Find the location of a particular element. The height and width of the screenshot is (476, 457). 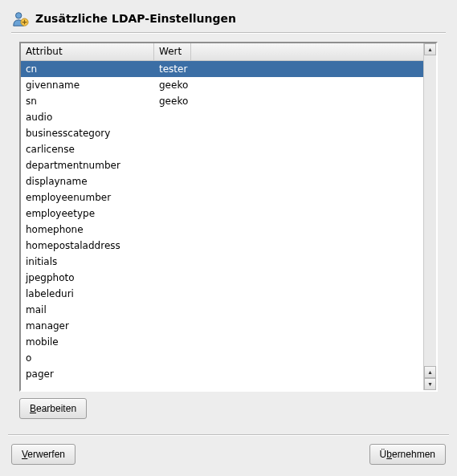

scroll-track is located at coordinates (430, 210).